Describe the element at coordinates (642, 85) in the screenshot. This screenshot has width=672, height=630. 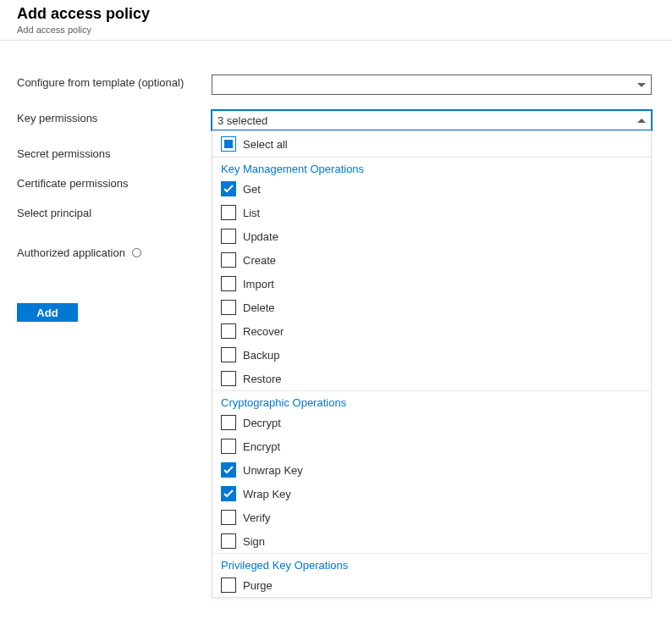
I see `chevron-down-icon` at that location.